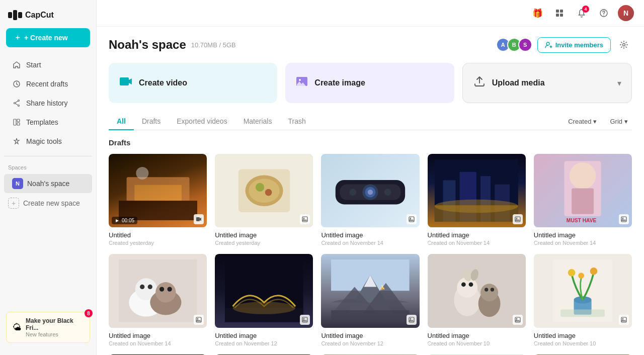 The width and height of the screenshot is (644, 355). What do you see at coordinates (370, 122) in the screenshot?
I see `tabs-row: All Drafts Exported videos Materials Tra…` at bounding box center [370, 122].